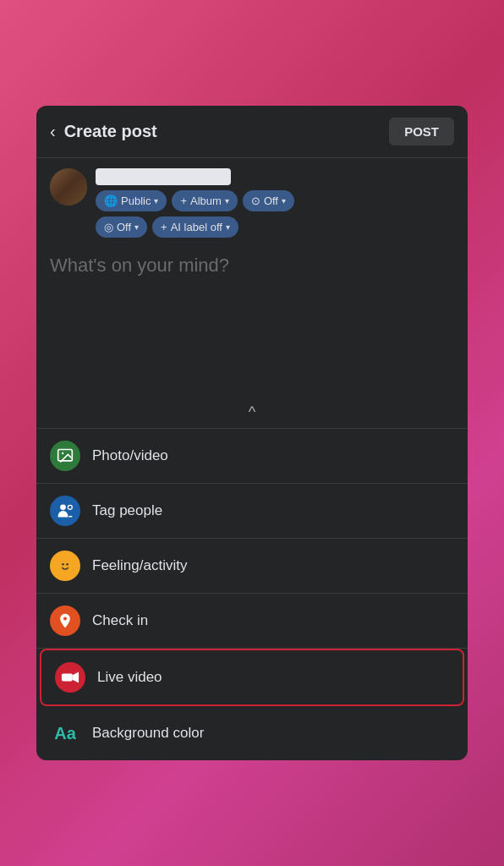  What do you see at coordinates (194, 201) in the screenshot?
I see `tag-row: 🌐 Public ▾ + Album ▾ ⊙ Off ▾` at bounding box center [194, 201].